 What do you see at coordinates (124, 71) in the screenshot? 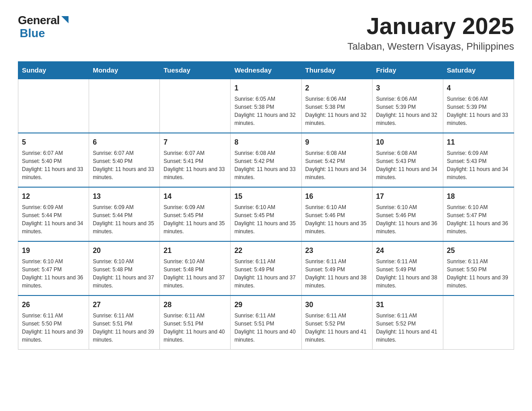
I see `calendar-day-header: Monday` at bounding box center [124, 71].